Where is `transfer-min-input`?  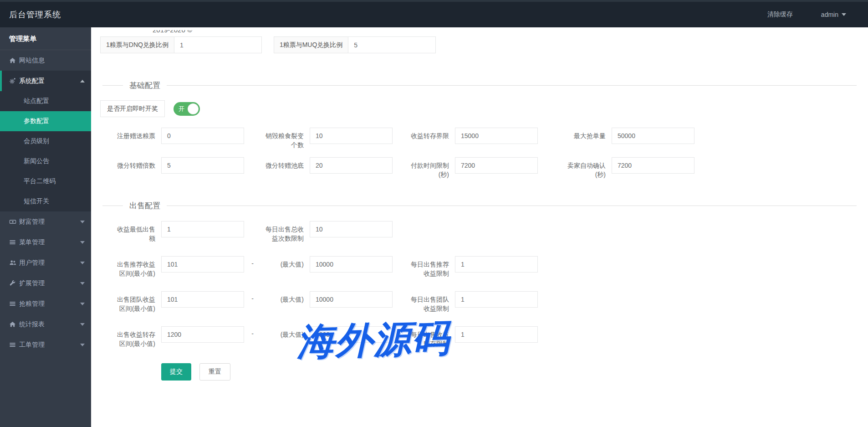 transfer-min-input is located at coordinates (203, 334).